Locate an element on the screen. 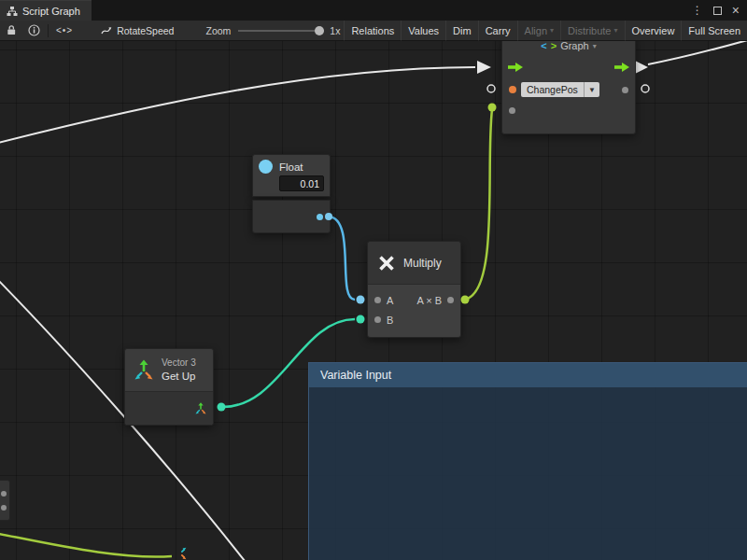  vector-node-ports is located at coordinates (169, 408).